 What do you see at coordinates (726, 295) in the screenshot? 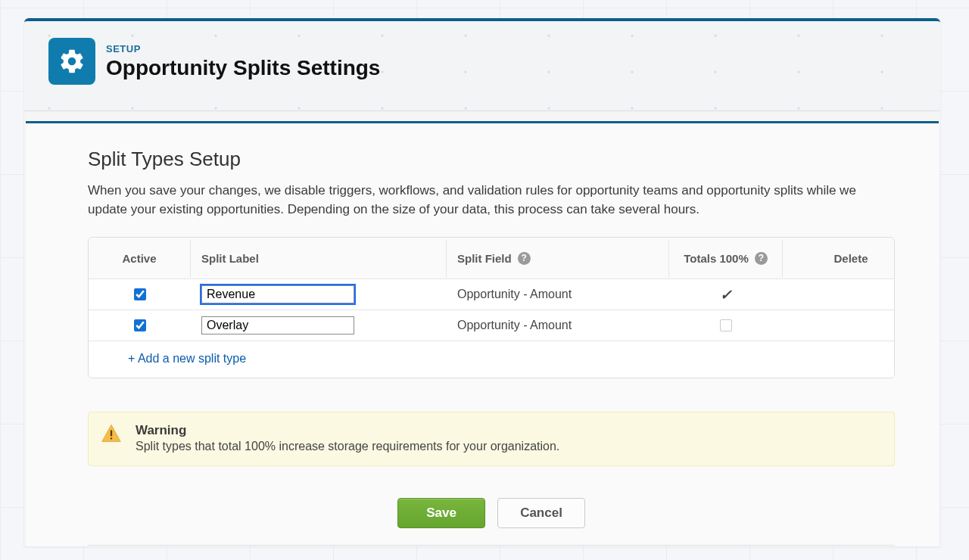
I see `check-icon: ✓` at bounding box center [726, 295].